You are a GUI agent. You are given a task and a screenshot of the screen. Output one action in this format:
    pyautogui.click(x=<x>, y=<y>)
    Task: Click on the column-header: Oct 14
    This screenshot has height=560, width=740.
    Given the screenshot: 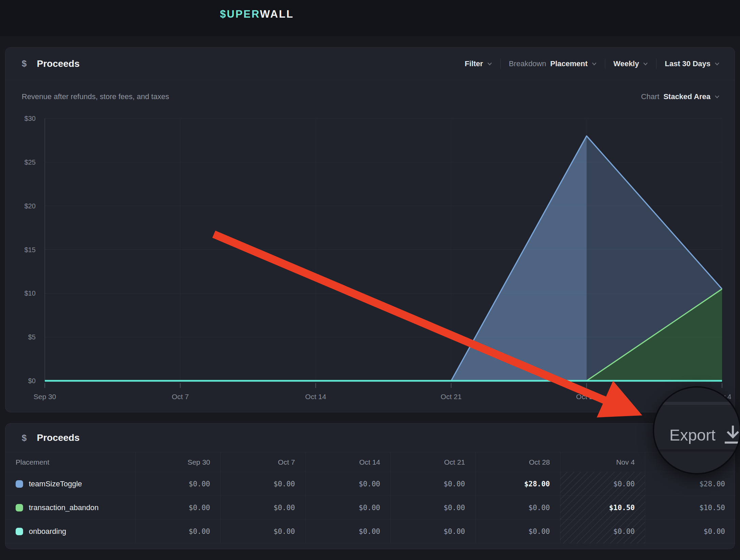 What is the action you would take?
    pyautogui.click(x=348, y=462)
    